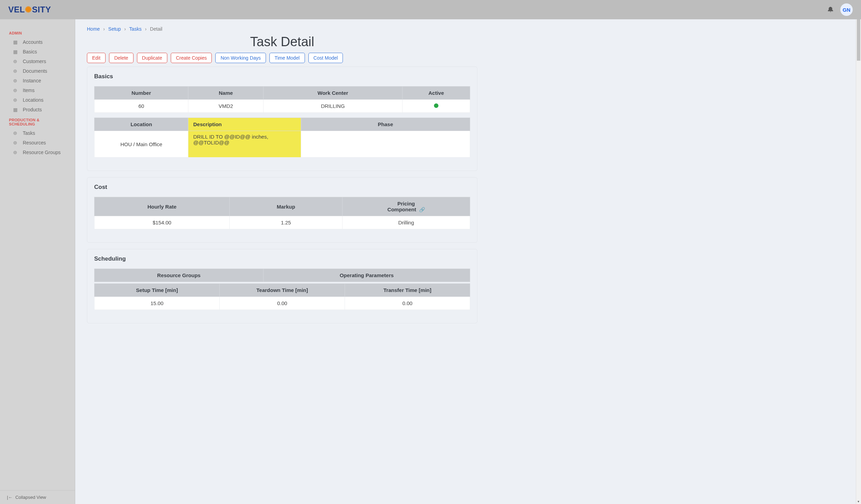 The height and width of the screenshot is (504, 861). I want to click on logo: VEL✺SITY, so click(30, 10).